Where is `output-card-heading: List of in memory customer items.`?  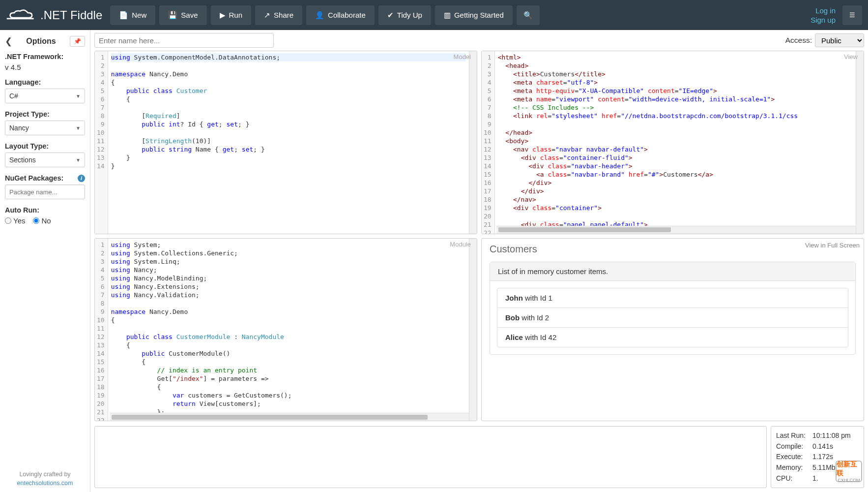
output-card-heading: List of in memory customer items. is located at coordinates (672, 272).